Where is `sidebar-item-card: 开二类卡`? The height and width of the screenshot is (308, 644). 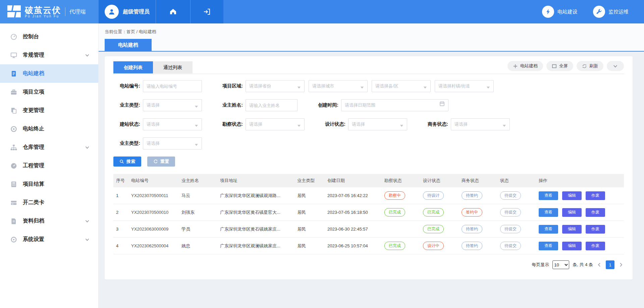 sidebar-item-card: 开二类卡 is located at coordinates (49, 202).